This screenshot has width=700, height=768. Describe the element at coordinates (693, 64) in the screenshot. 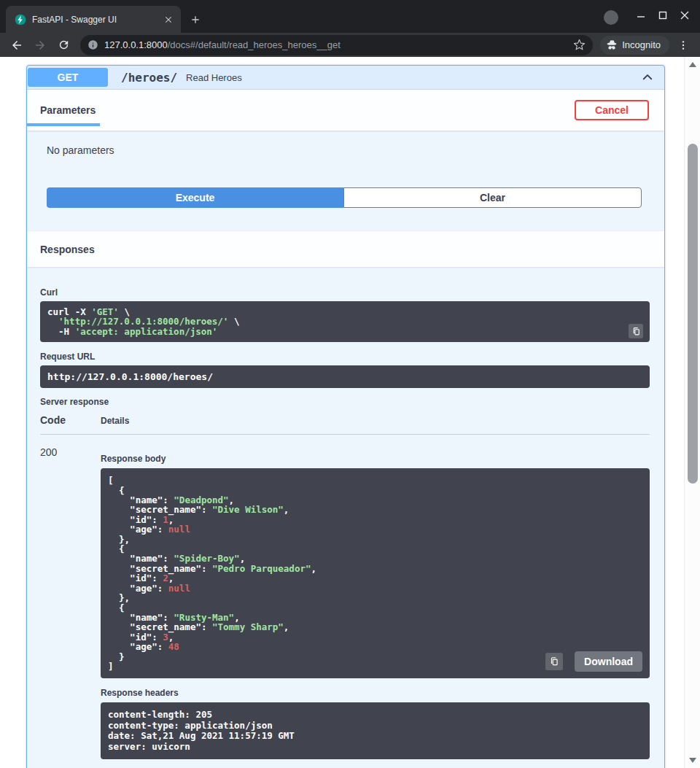

I see `scroll-up-button` at that location.